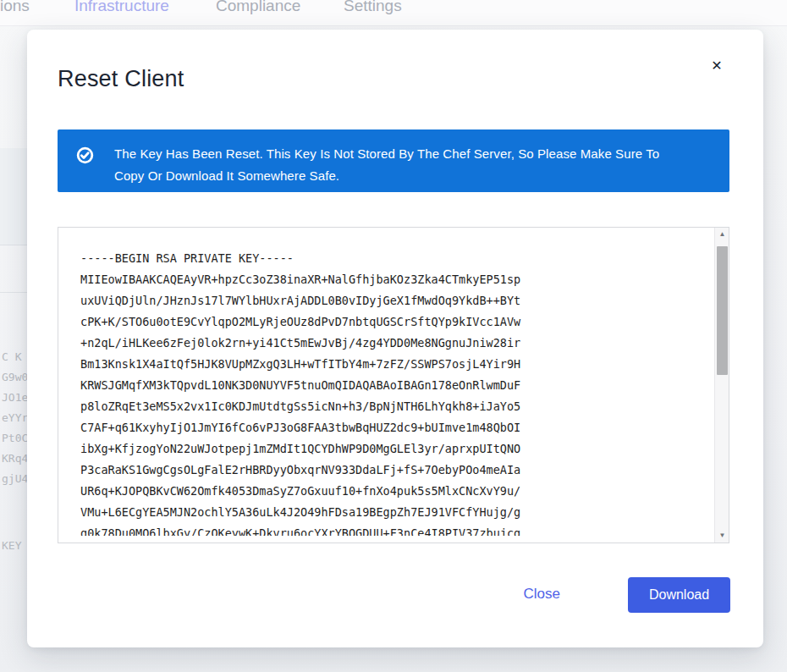 Image resolution: width=787 pixels, height=672 pixels. I want to click on close-button: Close, so click(542, 594).